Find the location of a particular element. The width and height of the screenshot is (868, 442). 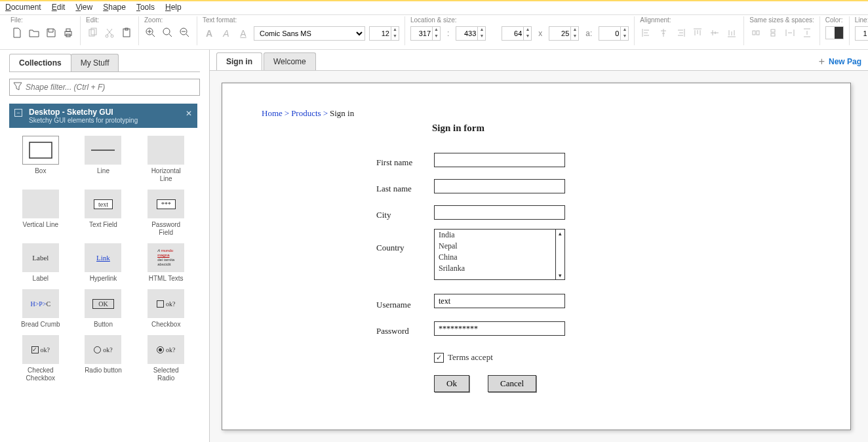

loc-x-spinner: ▲▼ is located at coordinates (425, 33).